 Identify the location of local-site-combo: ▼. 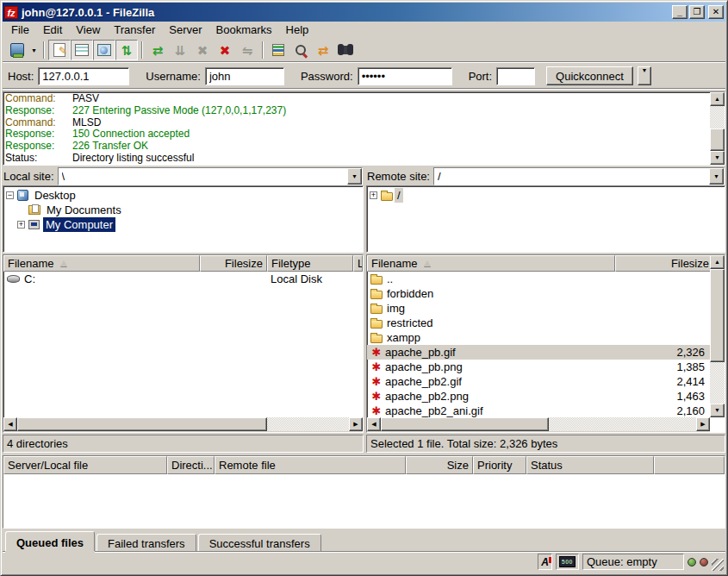
(210, 176).